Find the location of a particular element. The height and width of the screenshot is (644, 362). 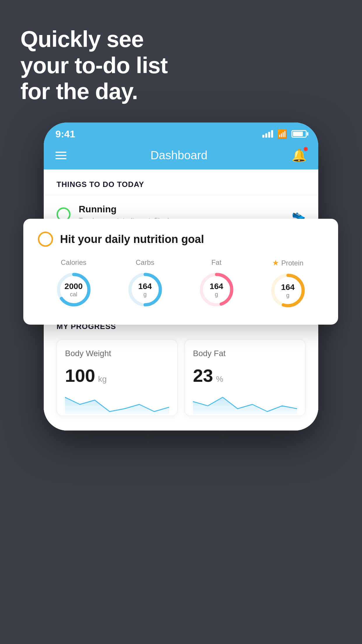

nutrition-label: Carbs is located at coordinates (145, 262).